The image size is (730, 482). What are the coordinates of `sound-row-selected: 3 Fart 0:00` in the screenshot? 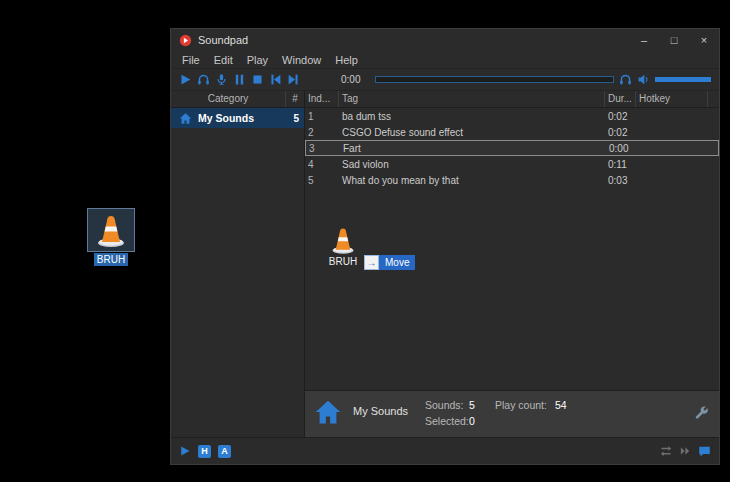 It's located at (512, 148).